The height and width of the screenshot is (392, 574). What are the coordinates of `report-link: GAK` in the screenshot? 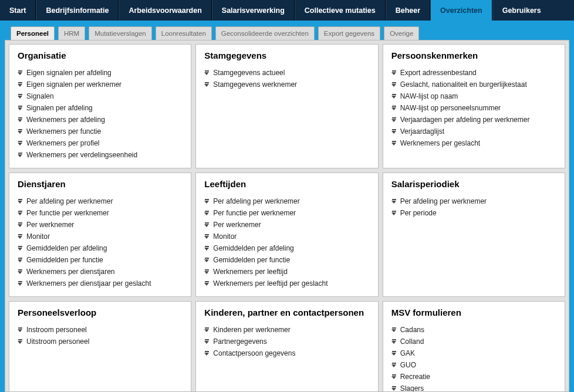 It's located at (474, 353).